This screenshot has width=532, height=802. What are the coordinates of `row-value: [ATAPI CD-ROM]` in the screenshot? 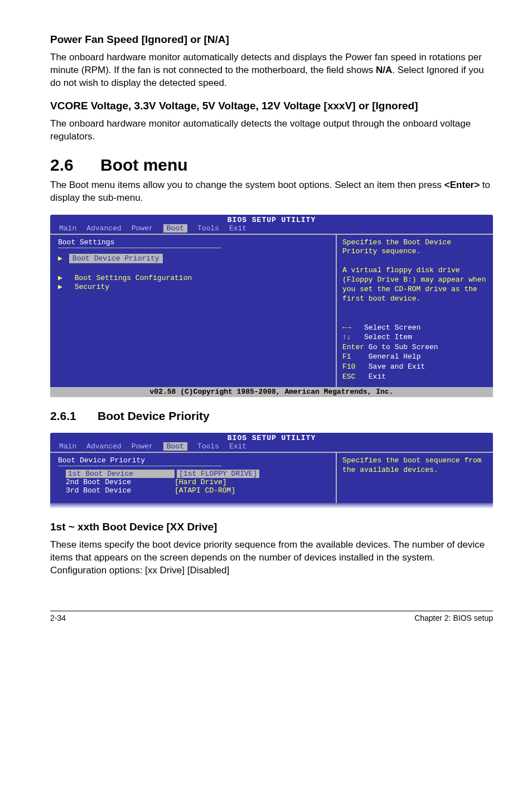 It's located at (205, 491).